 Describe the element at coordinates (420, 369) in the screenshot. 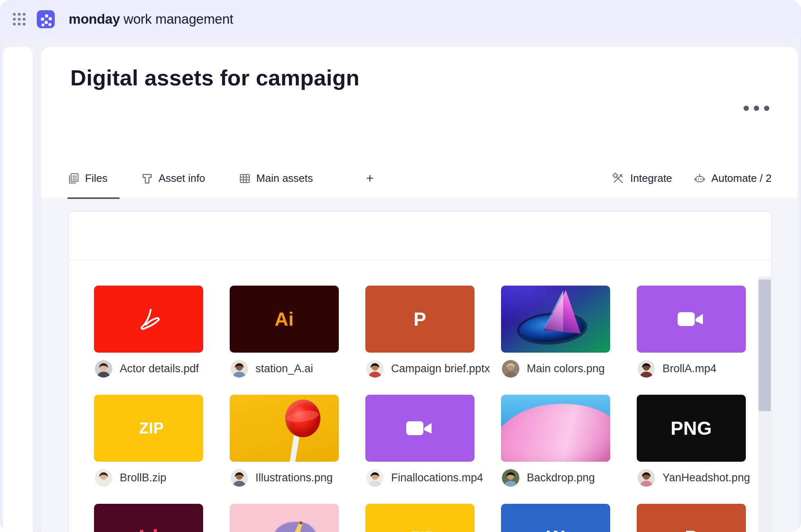

I see `file-meta: Campaign brief.pptx` at that location.